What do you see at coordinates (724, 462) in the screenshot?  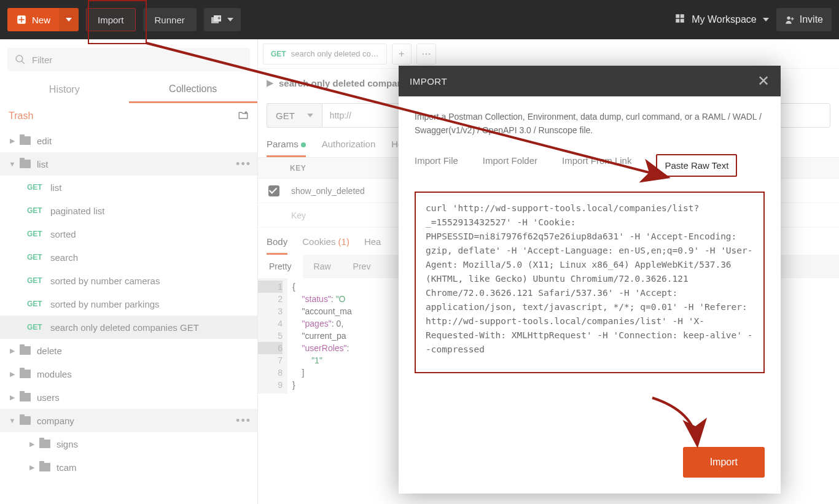 I see `modal-import-button: Import` at bounding box center [724, 462].